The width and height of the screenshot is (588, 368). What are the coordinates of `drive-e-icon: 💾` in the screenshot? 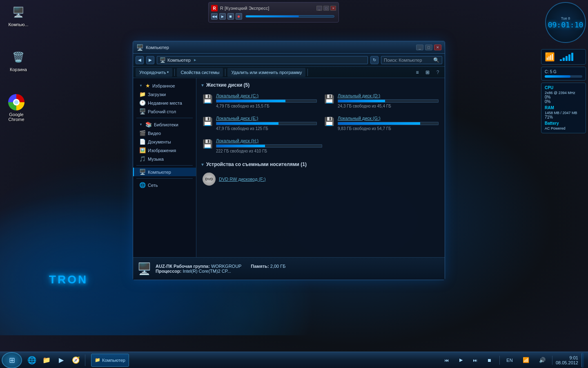 It's located at (207, 121).